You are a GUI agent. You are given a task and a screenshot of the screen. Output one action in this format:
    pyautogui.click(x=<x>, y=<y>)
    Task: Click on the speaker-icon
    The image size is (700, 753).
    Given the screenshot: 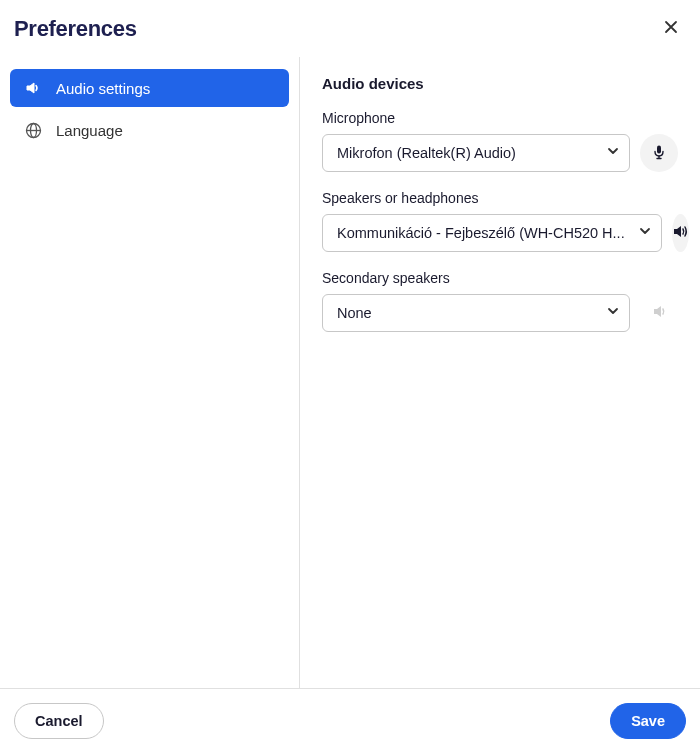 What is the action you would take?
    pyautogui.click(x=33, y=88)
    